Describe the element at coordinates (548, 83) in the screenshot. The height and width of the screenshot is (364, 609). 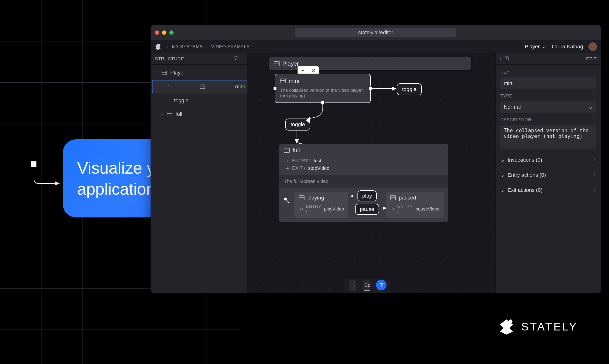
I see `key-input` at that location.